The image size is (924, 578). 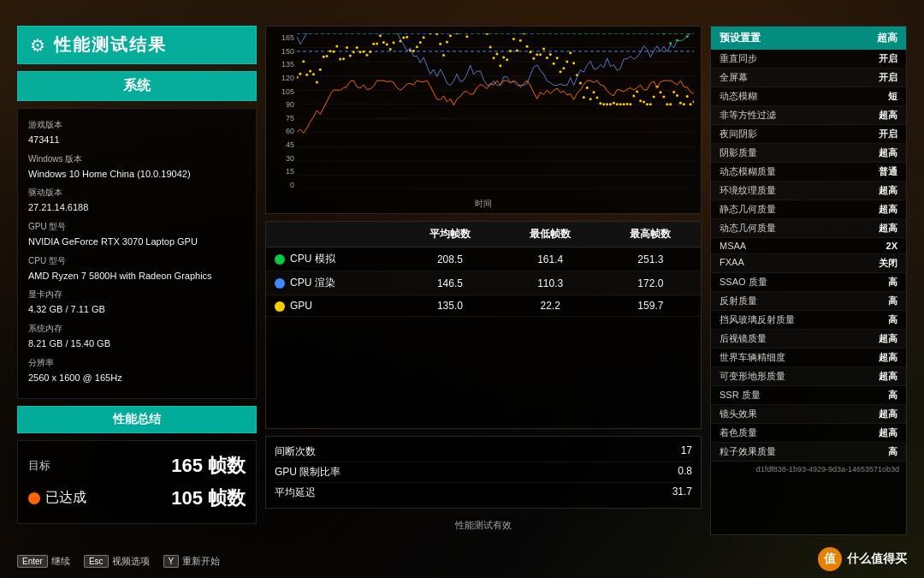 What do you see at coordinates (738, 152) in the screenshot?
I see `setting-label: 阴影质量` at bounding box center [738, 152].